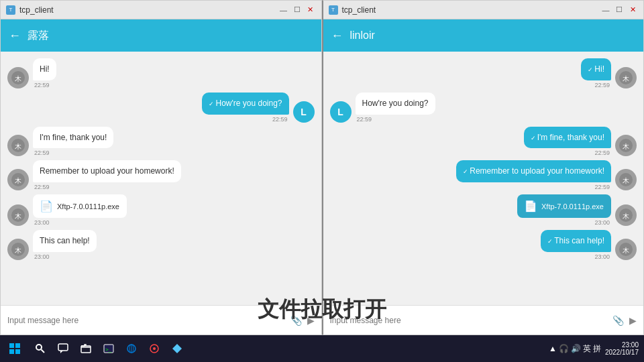 The image size is (644, 362). Describe the element at coordinates (633, 10) in the screenshot. I see `right-close-button: ✕` at that location.